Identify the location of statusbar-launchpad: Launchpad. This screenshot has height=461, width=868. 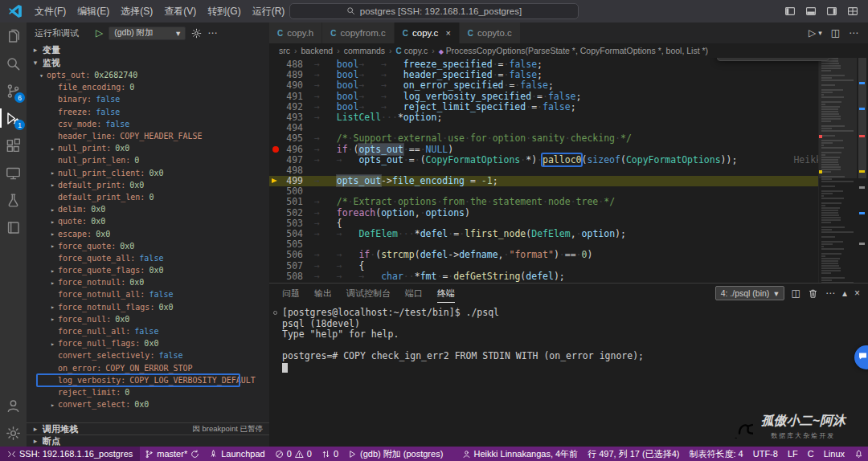
(236, 454).